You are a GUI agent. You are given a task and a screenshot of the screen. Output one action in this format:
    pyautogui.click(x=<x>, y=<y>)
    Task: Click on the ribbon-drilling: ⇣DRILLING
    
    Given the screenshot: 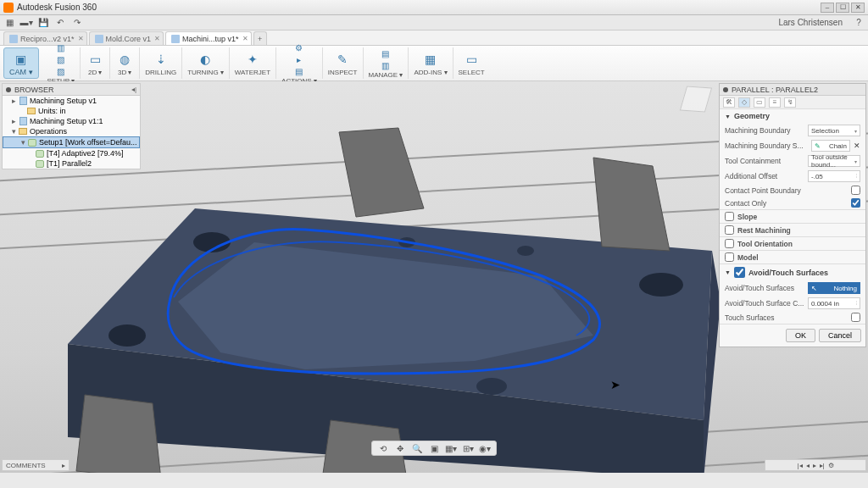 What is the action you would take?
    pyautogui.click(x=161, y=63)
    